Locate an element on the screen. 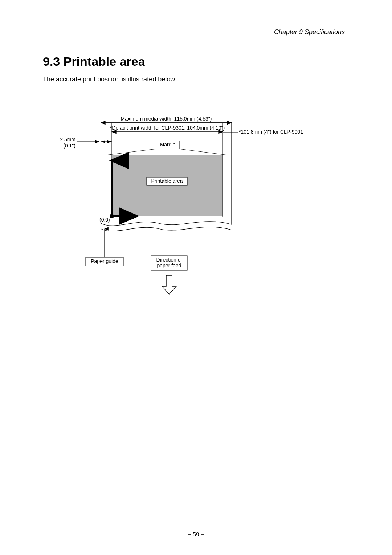  printable-area-label: Printable area is located at coordinates (167, 181).